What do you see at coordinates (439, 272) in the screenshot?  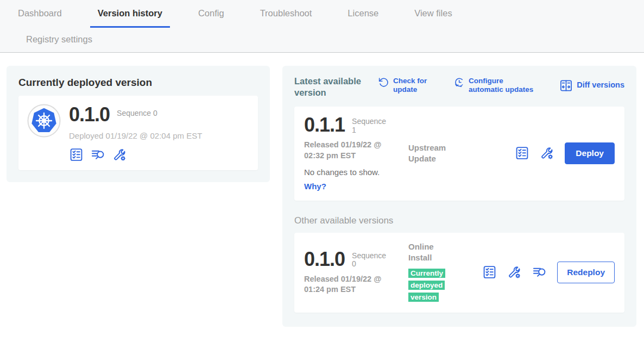 I see `other-source-column: Online Install Currently deployed versio…` at bounding box center [439, 272].